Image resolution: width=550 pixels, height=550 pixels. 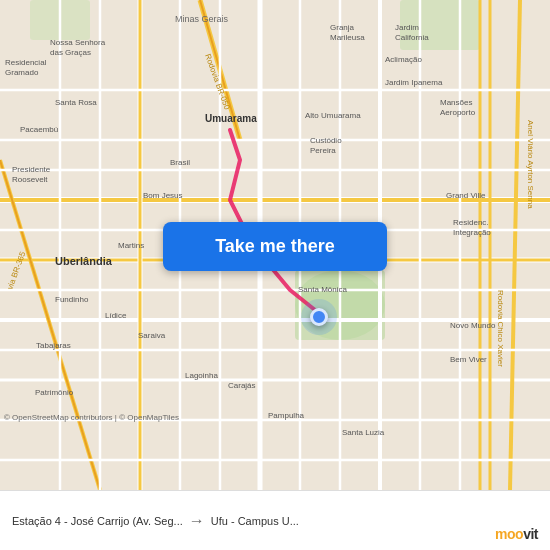 What do you see at coordinates (323, 150) in the screenshot?
I see `svg-text: Pereira` at bounding box center [323, 150].